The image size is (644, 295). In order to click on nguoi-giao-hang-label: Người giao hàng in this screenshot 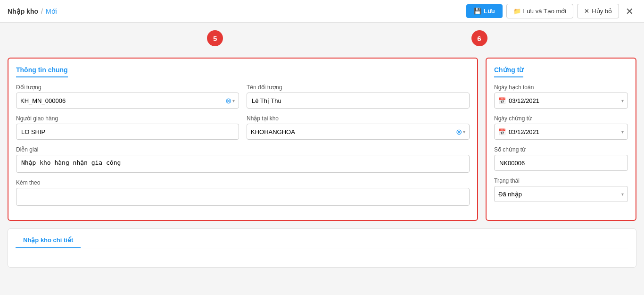, I will do `click(127, 118)`.